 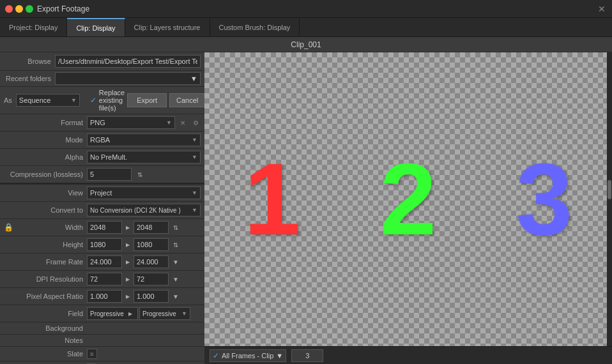 What do you see at coordinates (93, 100) in the screenshot?
I see `replace-checkmark: ✓` at bounding box center [93, 100].